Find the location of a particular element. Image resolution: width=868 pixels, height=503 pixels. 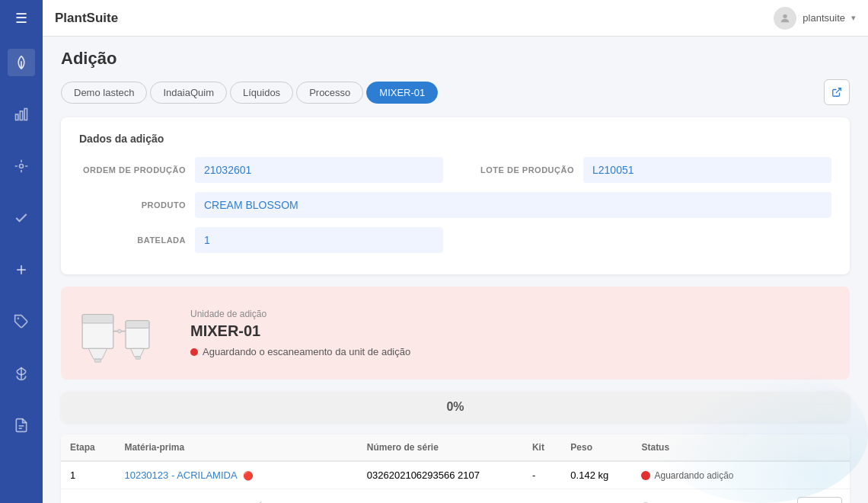

row1-etapa: 1 is located at coordinates (88, 476).